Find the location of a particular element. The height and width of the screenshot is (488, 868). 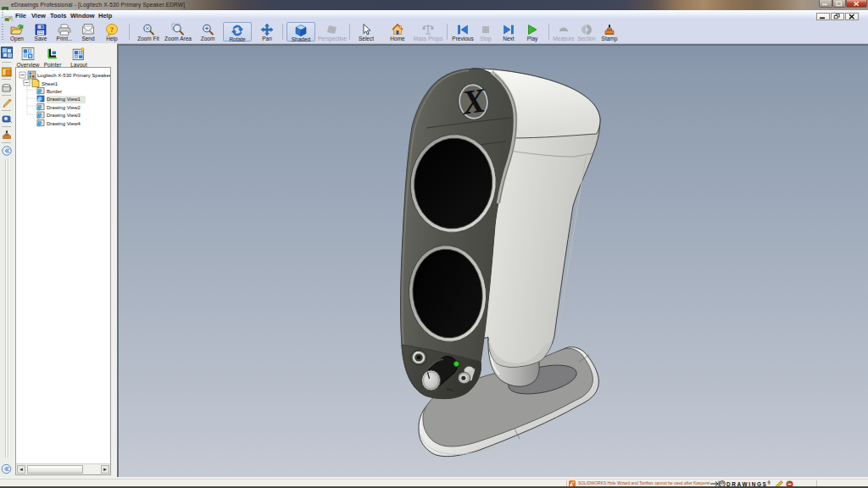

svg-text: Drawing View3 is located at coordinates (64, 115).